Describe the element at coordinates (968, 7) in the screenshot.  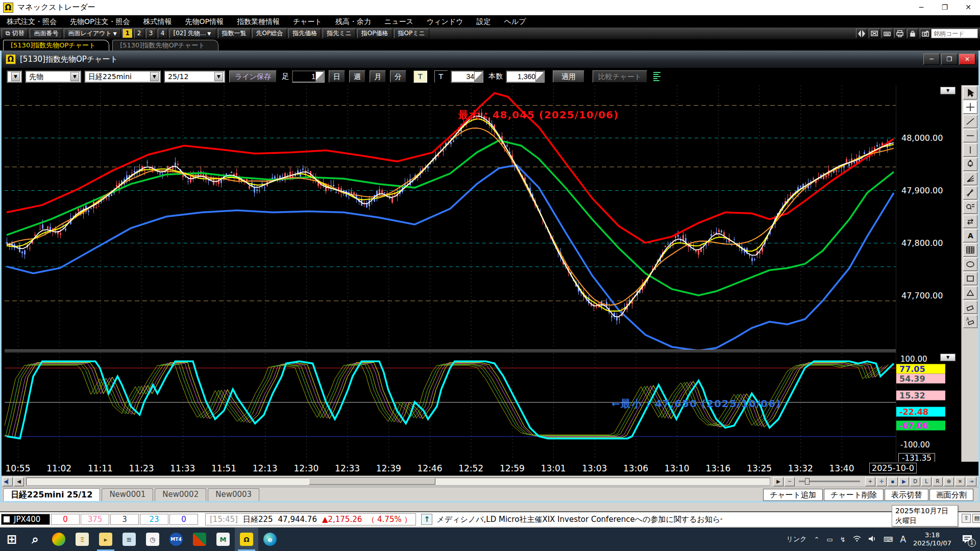
I see `close-button: ✕` at that location.